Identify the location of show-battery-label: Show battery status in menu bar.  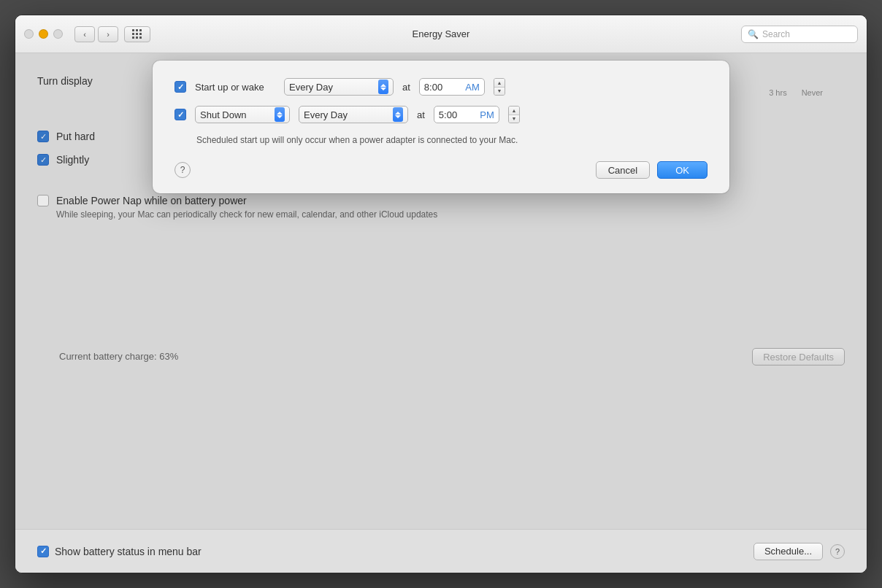
(129, 552).